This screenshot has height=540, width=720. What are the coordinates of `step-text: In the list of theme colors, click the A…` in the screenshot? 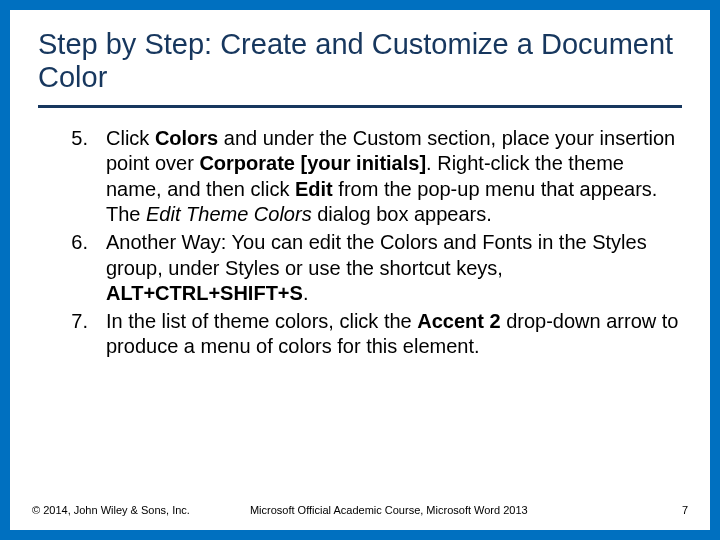 It's located at (394, 334).